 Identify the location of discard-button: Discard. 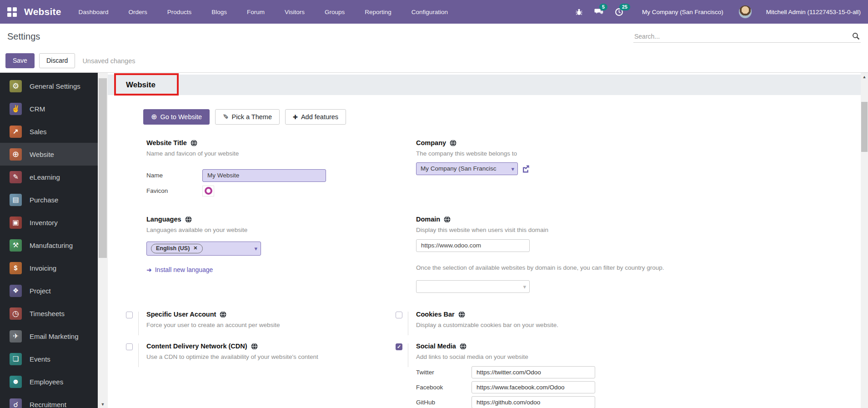
(57, 60).